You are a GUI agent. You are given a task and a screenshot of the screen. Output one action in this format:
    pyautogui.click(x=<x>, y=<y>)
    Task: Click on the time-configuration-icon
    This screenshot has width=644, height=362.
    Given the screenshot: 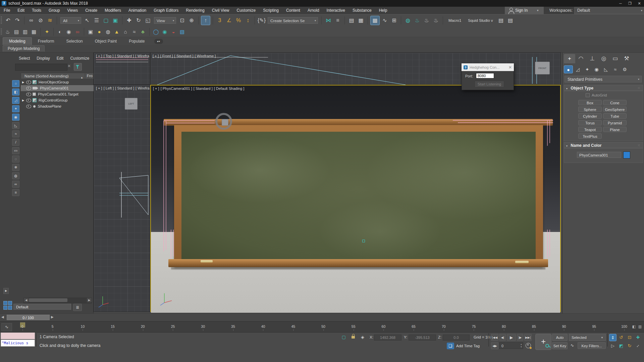 What is the action you would take?
    pyautogui.click(x=528, y=346)
    